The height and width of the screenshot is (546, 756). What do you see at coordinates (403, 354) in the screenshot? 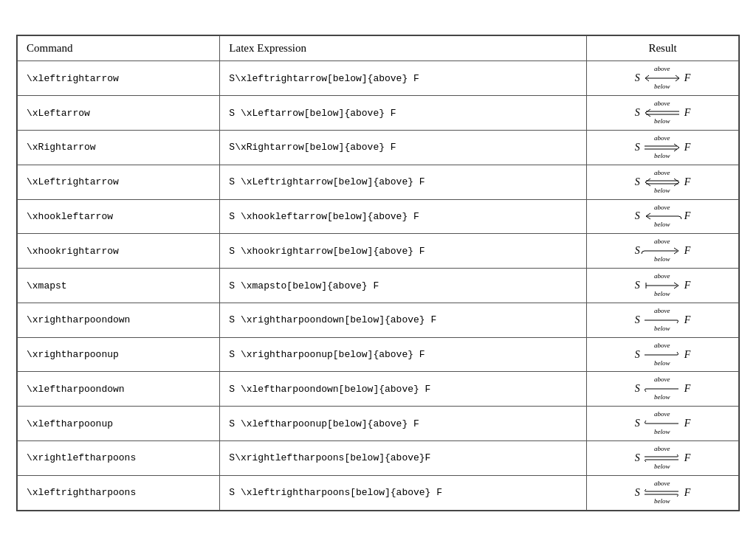
I see `latex-cell: S \xrightharpoonup[below]{above} F` at bounding box center [403, 354].